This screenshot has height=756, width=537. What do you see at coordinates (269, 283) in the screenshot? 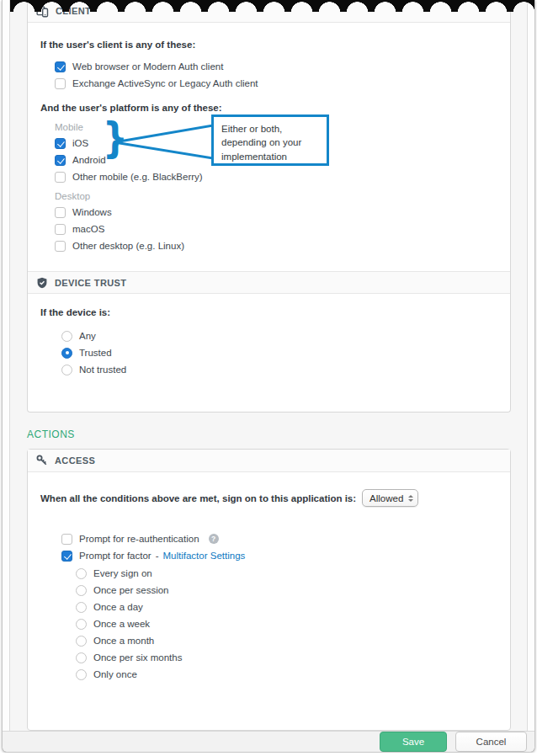
I see `device-trust-section-header: DEVICE TRUST` at bounding box center [269, 283].